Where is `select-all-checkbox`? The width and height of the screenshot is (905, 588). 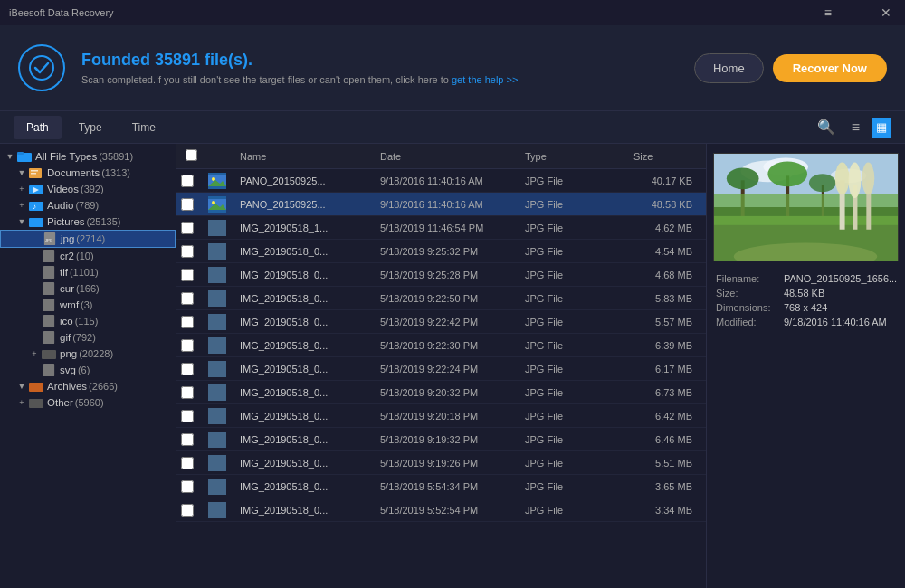 select-all-checkbox is located at coordinates (192, 156).